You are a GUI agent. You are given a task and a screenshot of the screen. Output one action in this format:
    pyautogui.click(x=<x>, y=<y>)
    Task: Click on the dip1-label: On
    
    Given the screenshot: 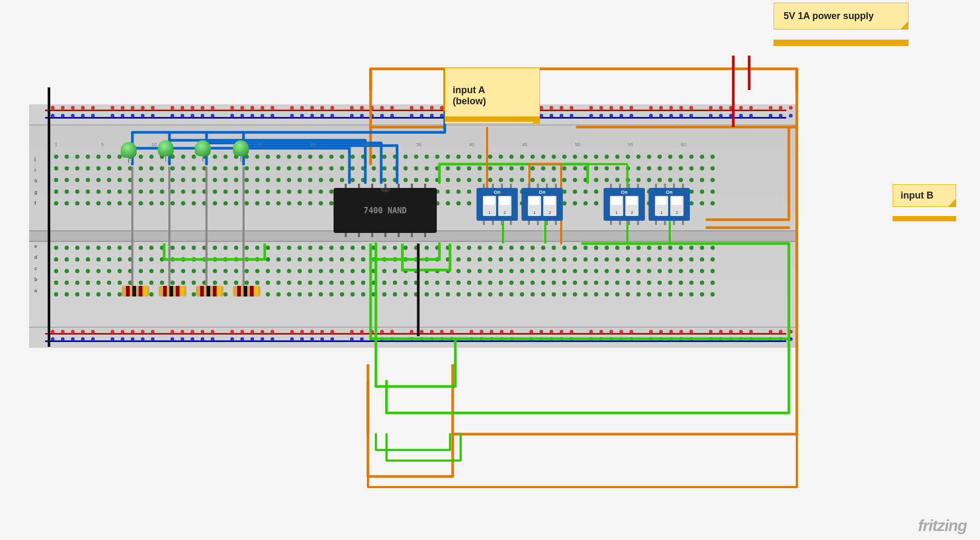 What is the action you would take?
    pyautogui.click(x=498, y=192)
    